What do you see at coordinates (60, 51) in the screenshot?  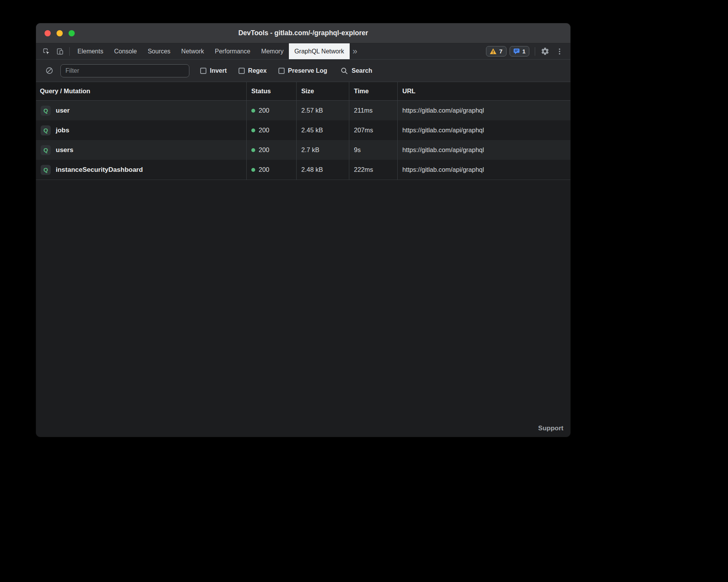 I see `device-toolbar-icon` at bounding box center [60, 51].